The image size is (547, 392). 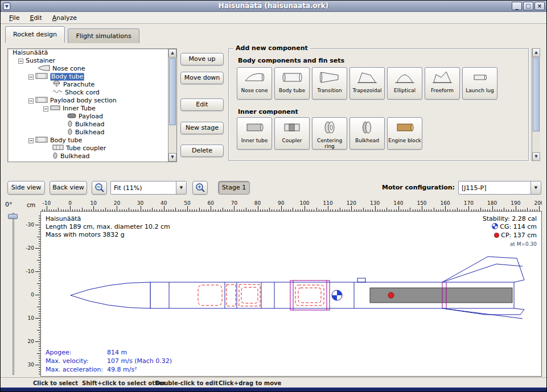 What do you see at coordinates (149, 188) in the screenshot?
I see `zoom-select: Fit (11%) ▼` at bounding box center [149, 188].